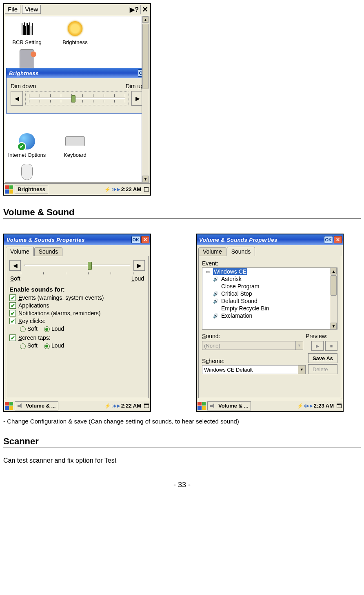  What do you see at coordinates (333, 299) in the screenshot?
I see `listbox-scrollbar: ▲ ▼` at bounding box center [333, 299].